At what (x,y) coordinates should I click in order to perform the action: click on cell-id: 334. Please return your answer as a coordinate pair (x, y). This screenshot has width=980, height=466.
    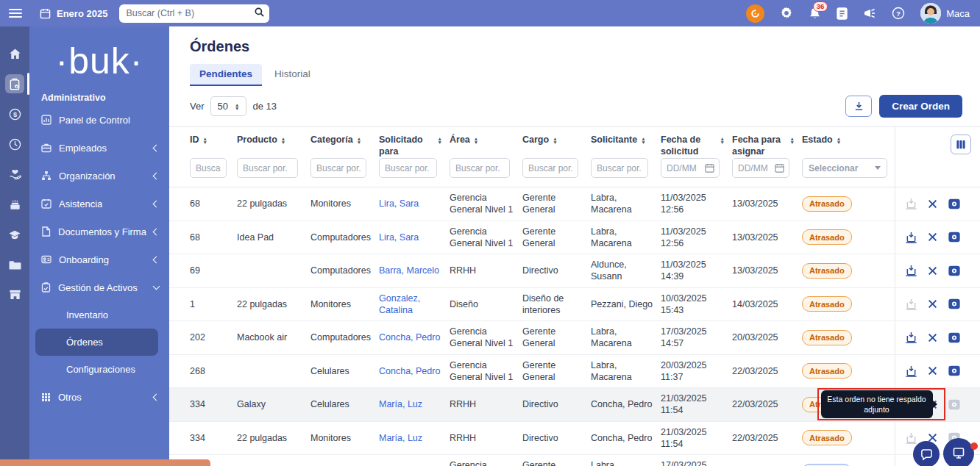
    Looking at the image, I should click on (203, 438).